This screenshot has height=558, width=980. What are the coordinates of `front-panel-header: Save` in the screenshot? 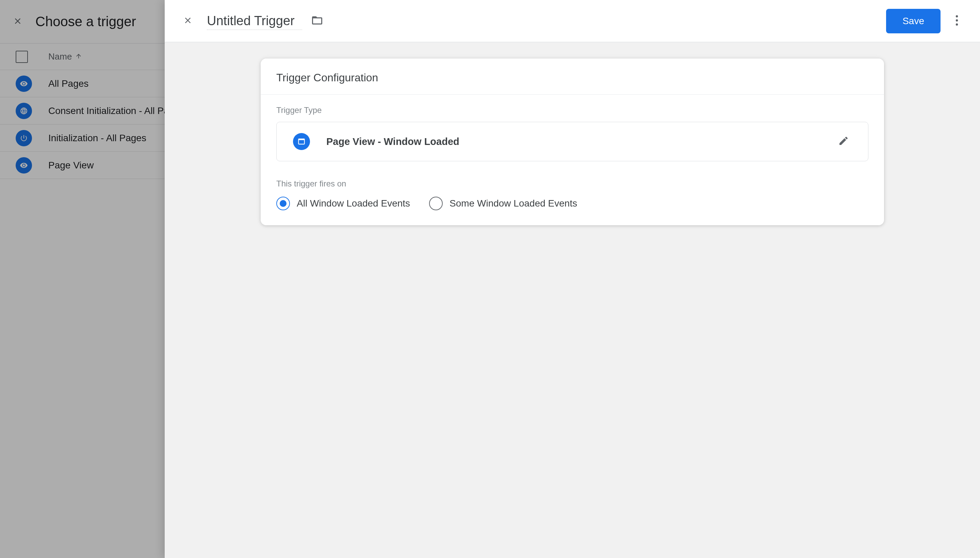 It's located at (573, 21).